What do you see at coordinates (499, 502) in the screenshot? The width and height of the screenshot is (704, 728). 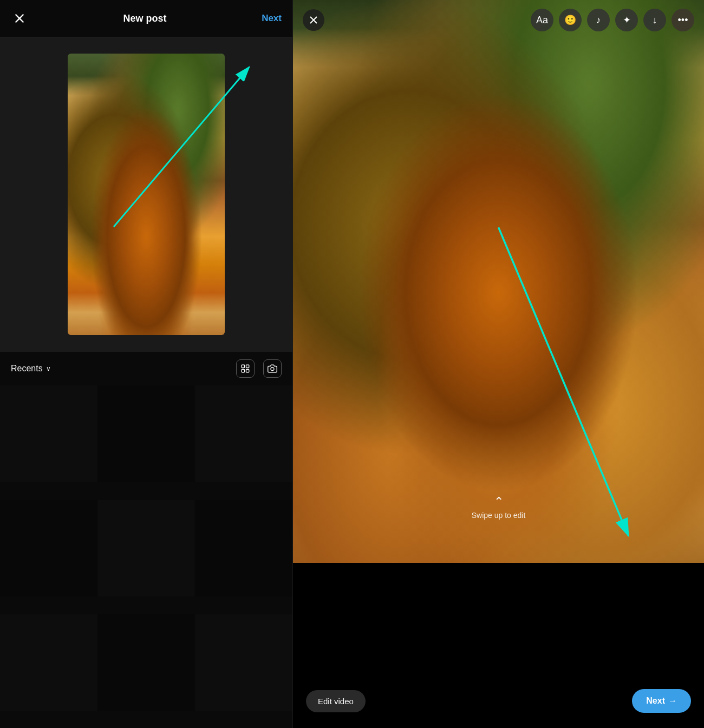 I see `swipe-up-icon: ⌃` at bounding box center [499, 502].